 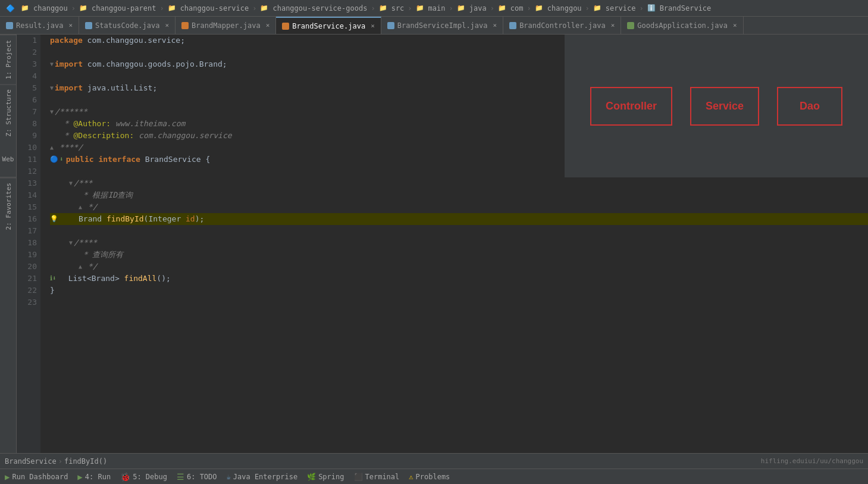 I want to click on breadcrumb-java: 📁 java, so click(x=472, y=8).